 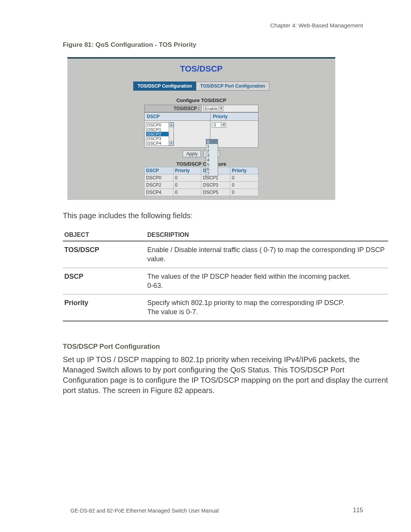 I want to click on dscp-option: DSCP3, so click(x=158, y=139).